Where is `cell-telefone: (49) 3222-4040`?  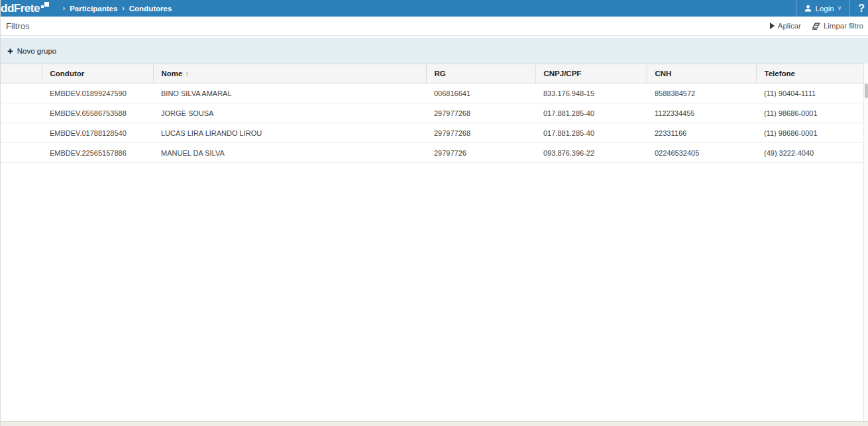 cell-telefone: (49) 3222-4040 is located at coordinates (810, 153).